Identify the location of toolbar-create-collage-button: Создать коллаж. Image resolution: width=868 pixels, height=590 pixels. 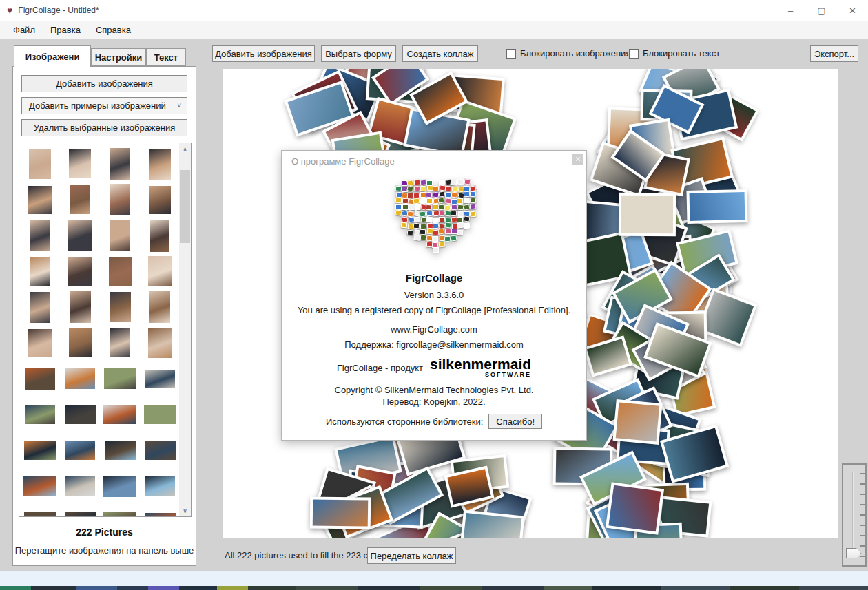
(440, 54).